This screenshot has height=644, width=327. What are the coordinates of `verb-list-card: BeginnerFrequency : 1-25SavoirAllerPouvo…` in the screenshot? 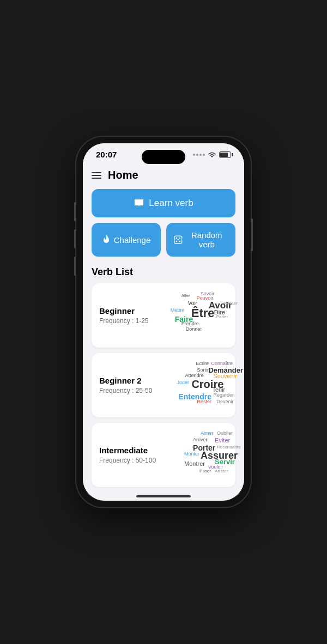 It's located at (164, 315).